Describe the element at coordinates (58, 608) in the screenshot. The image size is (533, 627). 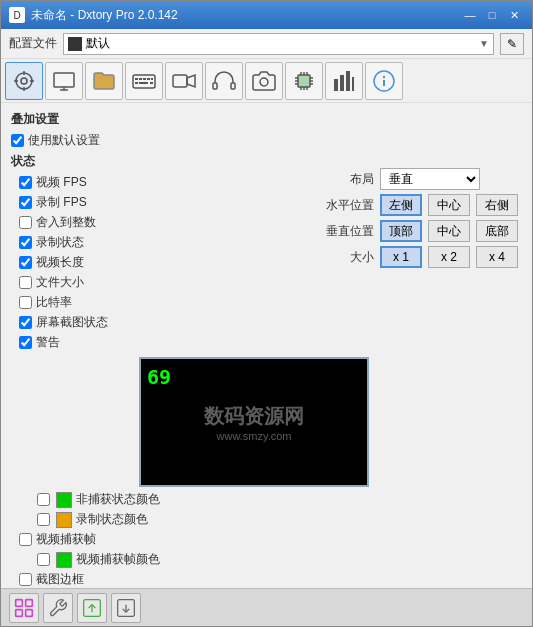
I see `bottom-wrench-button` at that location.